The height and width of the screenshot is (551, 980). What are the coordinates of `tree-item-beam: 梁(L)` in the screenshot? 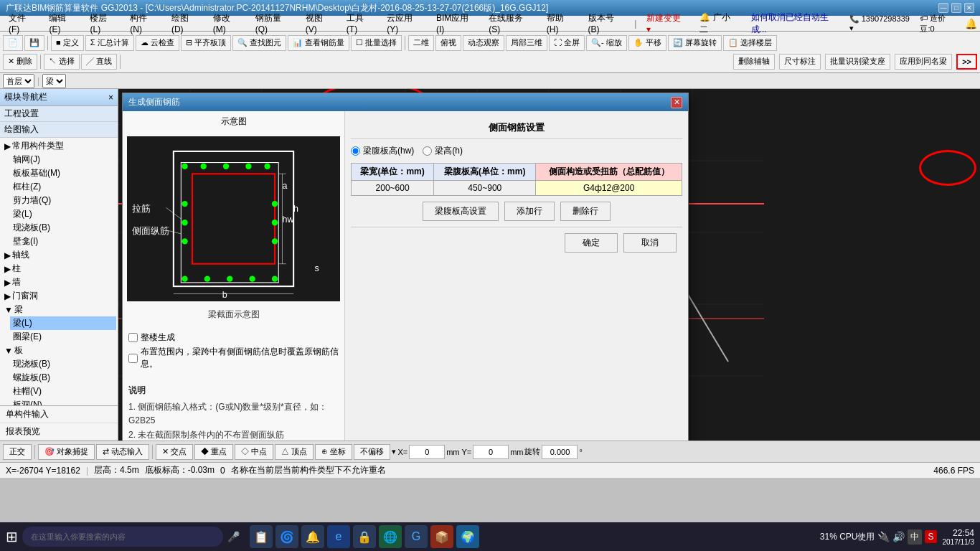 It's located at (63, 214).